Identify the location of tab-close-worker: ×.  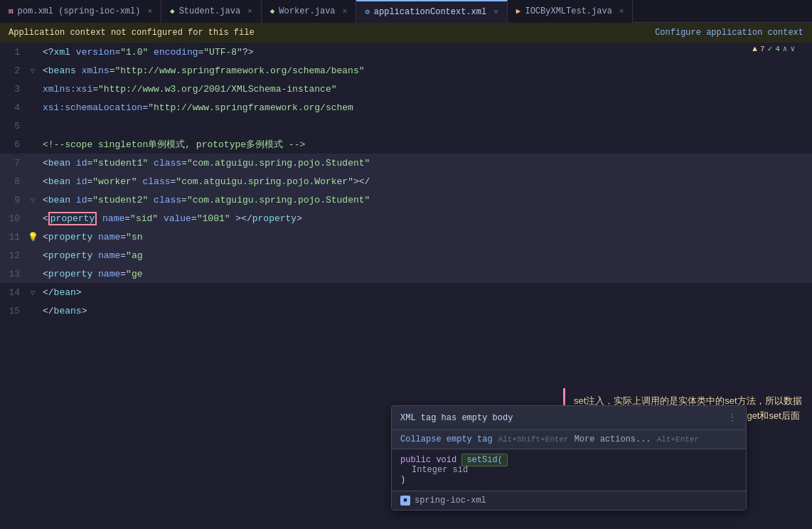
(346, 11).